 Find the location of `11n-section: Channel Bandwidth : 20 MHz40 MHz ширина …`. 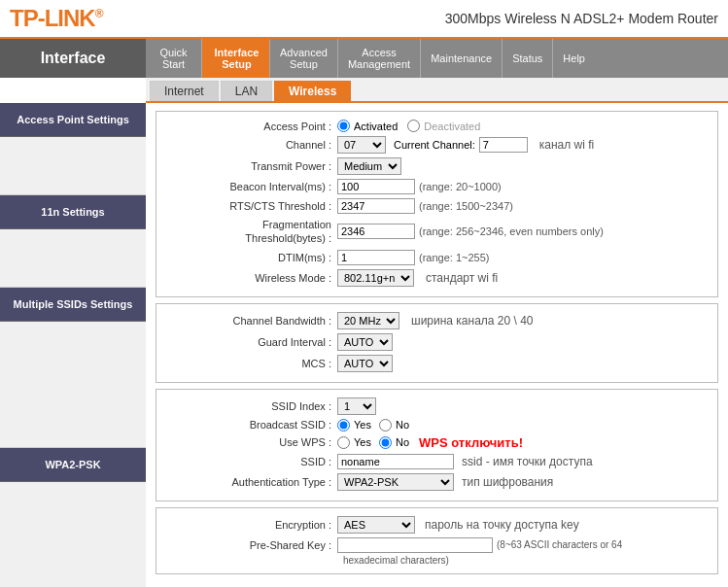

11n-section: Channel Bandwidth : 20 MHz40 MHz ширина … is located at coordinates (437, 343).